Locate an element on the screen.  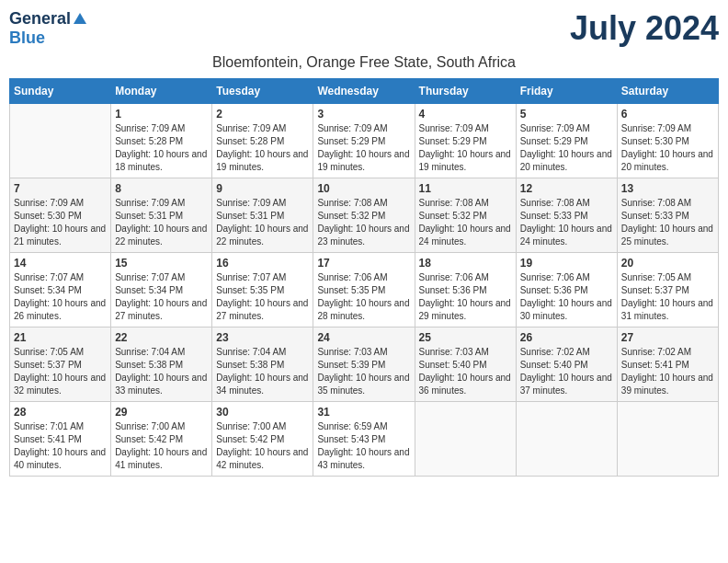
calendar-cell: 12Sunrise: 7:08 AMSunset: 5:33 PMDayligh… is located at coordinates (566, 215).